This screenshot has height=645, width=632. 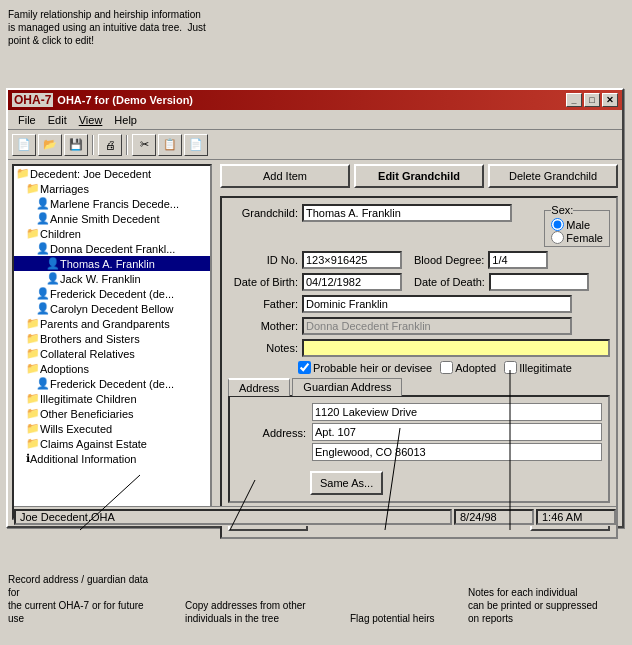 What do you see at coordinates (457, 412) in the screenshot?
I see `address-line1-input` at bounding box center [457, 412].